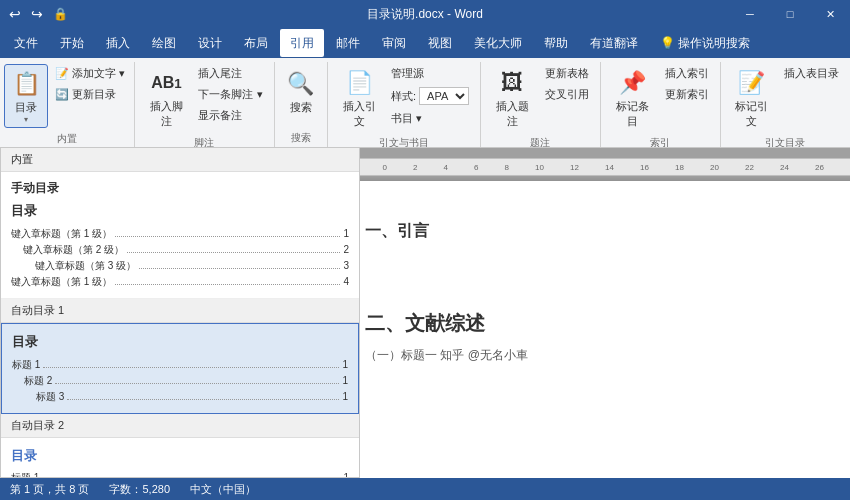 This screenshot has height=500, width=850. What do you see at coordinates (425, 14) in the screenshot?
I see `title-bar: ↩ ↪ 🔒 目录说明.docx - Word ─ □ ✕` at bounding box center [425, 14].